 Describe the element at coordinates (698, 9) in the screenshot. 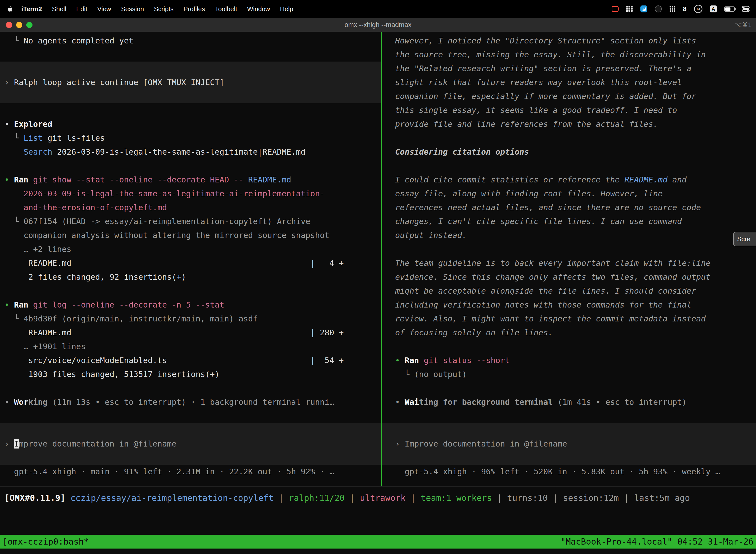

I see `battery-gauge-icon: .61` at that location.